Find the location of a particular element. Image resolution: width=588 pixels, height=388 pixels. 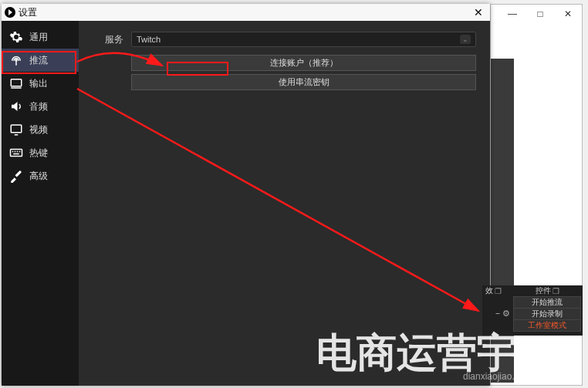

chevron-icon: ⌄ is located at coordinates (465, 39).